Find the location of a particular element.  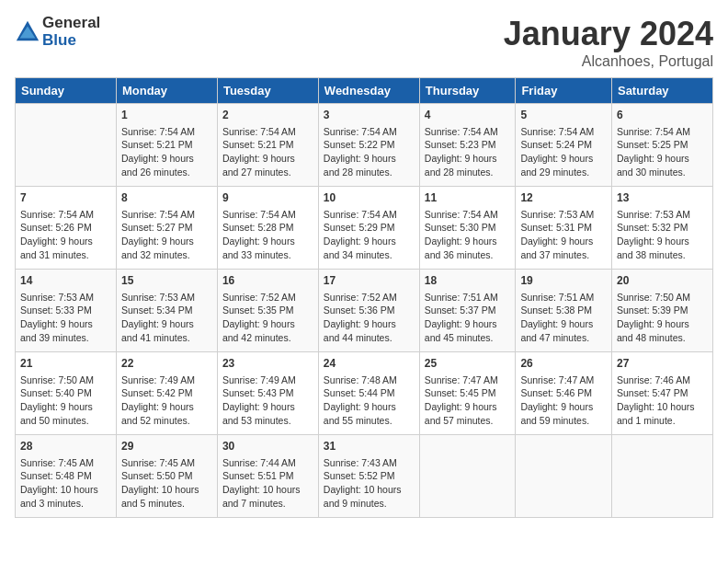

day-number: 14 is located at coordinates (66, 282).